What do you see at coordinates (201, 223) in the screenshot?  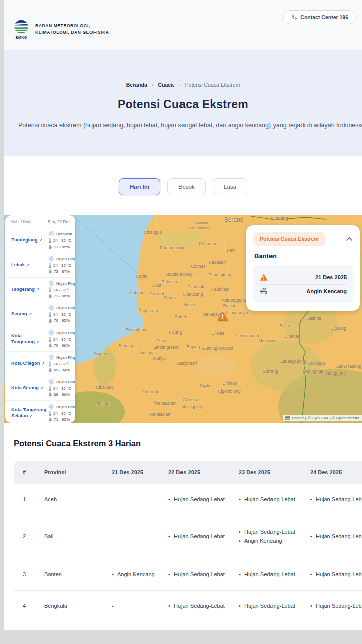 I see `map-town-label: Mancak` at bounding box center [201, 223].